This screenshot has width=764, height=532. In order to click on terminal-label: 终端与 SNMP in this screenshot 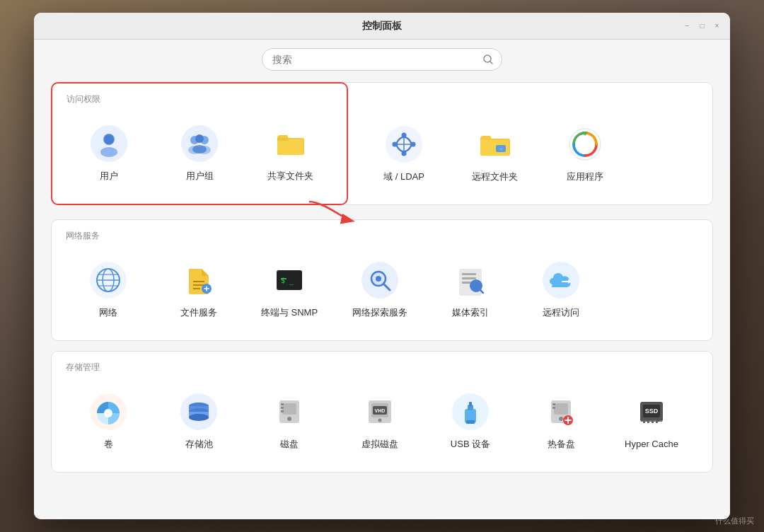, I will do `click(289, 313)`.